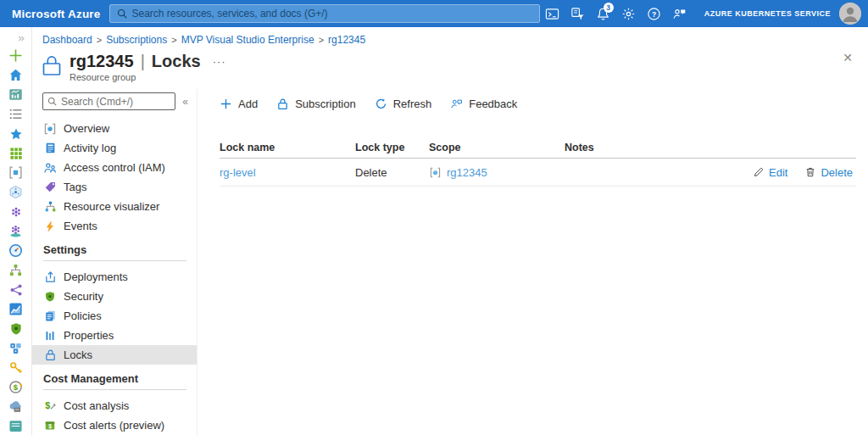  What do you see at coordinates (50, 316) in the screenshot?
I see `policies-icon` at bounding box center [50, 316].